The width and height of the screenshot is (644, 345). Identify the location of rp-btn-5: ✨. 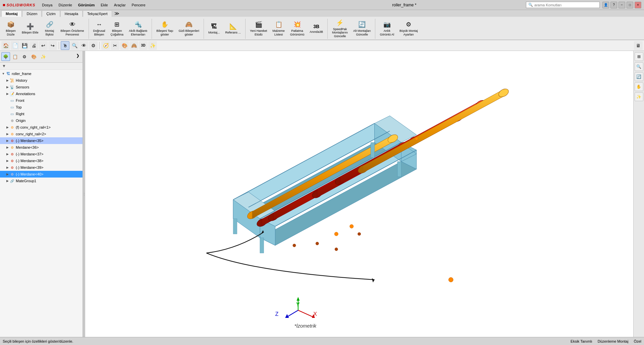
(639, 97).